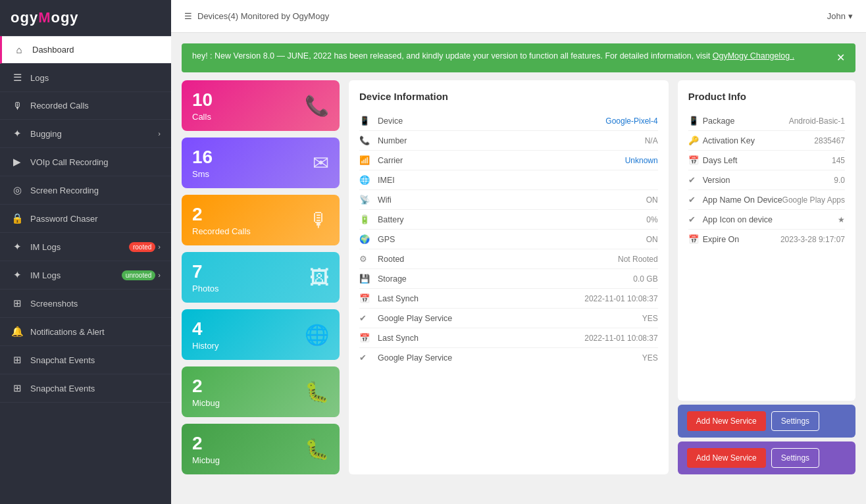 The image size is (866, 504). Describe the element at coordinates (511, 141) in the screenshot. I see `device-row-label-1: Number` at that location.